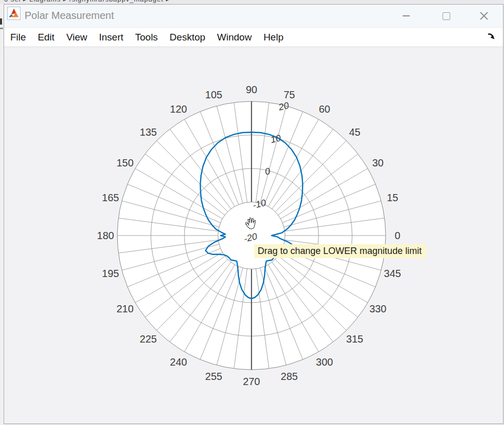 Image resolution: width=504 pixels, height=425 pixels. Describe the element at coordinates (447, 16) in the screenshot. I see `maximize-icon` at that location.